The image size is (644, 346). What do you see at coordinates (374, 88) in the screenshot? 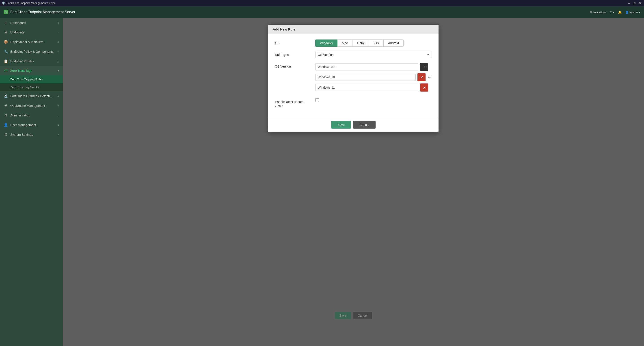
I see `os-version-row-2: ✕` at bounding box center [374, 88].